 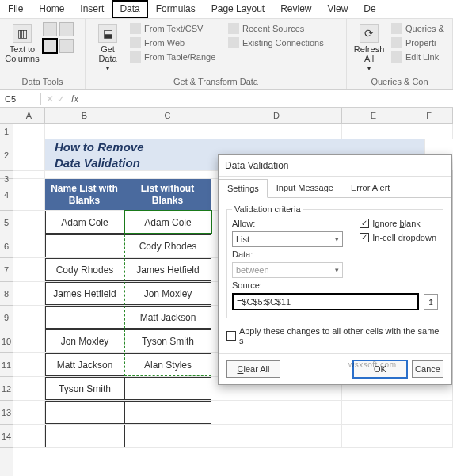 What do you see at coordinates (176, 10) in the screenshot?
I see `tab-formulas: Formulas` at bounding box center [176, 10].